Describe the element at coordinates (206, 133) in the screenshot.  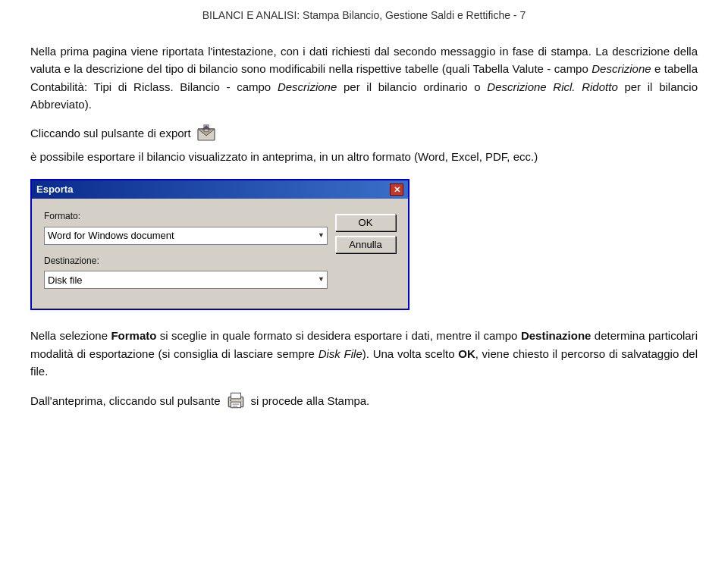
I see `export-icon` at that location.